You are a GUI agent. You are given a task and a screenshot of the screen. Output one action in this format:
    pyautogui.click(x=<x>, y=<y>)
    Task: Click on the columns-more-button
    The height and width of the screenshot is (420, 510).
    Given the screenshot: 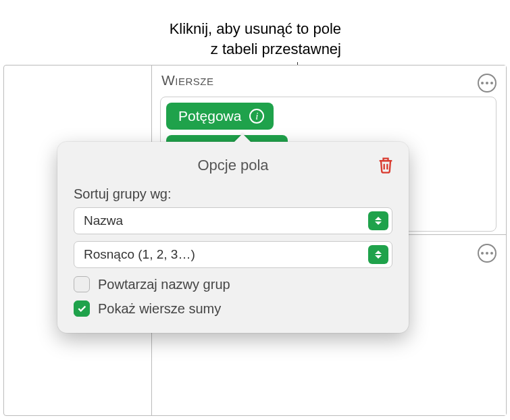 What is the action you would take?
    pyautogui.click(x=487, y=253)
    